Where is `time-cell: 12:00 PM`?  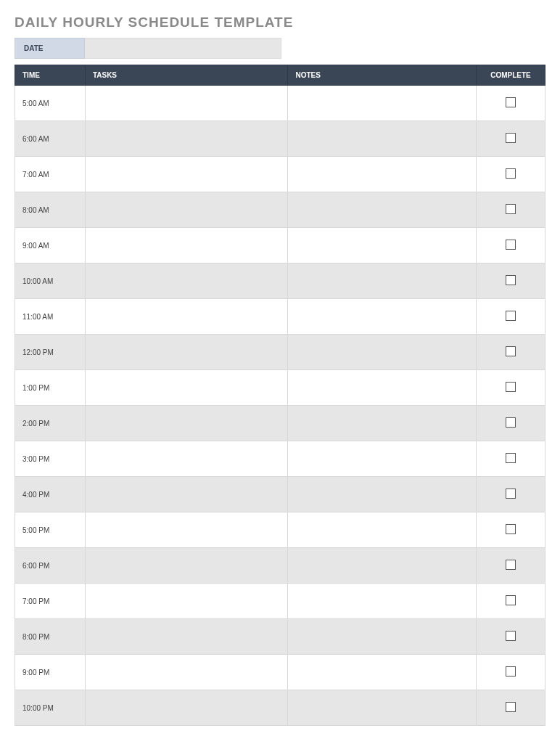 time-cell: 12:00 PM is located at coordinates (51, 353).